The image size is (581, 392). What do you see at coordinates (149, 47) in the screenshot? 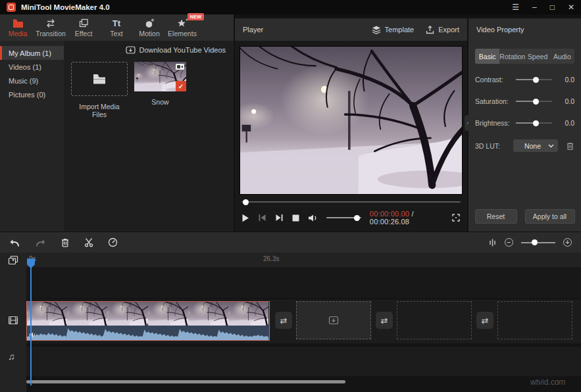
I see `download-youtube-link: Download YouTube Videos` at bounding box center [149, 47].